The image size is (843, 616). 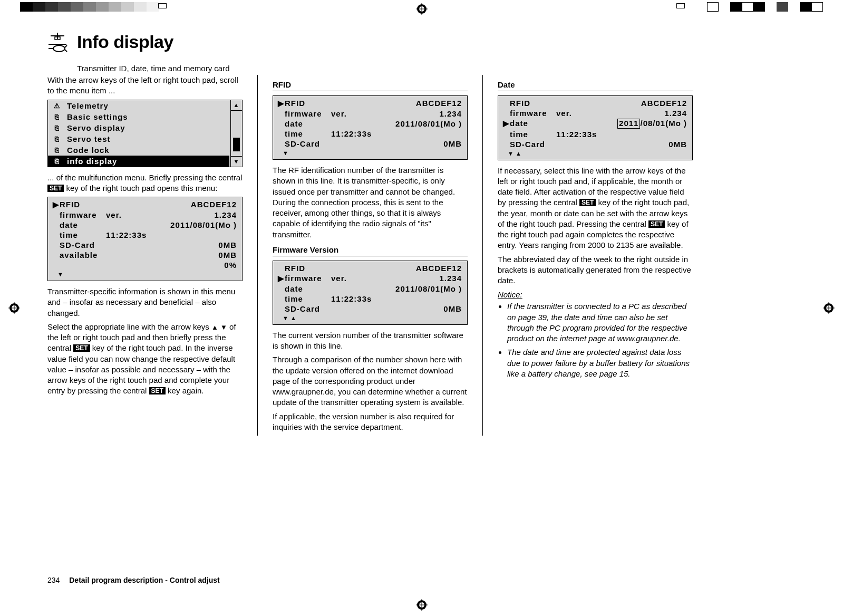 What do you see at coordinates (595, 340) in the screenshot?
I see `notice-list: If the transmitter is connected to a PC …` at bounding box center [595, 340].